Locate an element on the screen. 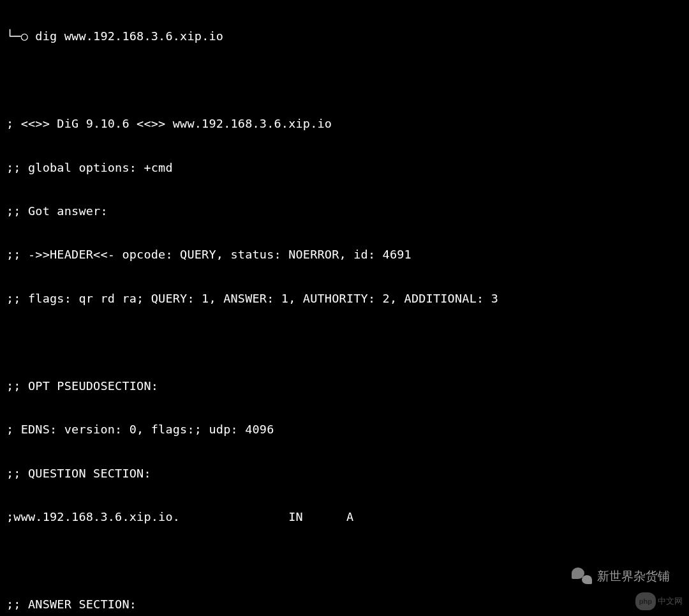 This screenshot has width=689, height=616. wechat-watermark: 新世界杂货铺 is located at coordinates (621, 576).